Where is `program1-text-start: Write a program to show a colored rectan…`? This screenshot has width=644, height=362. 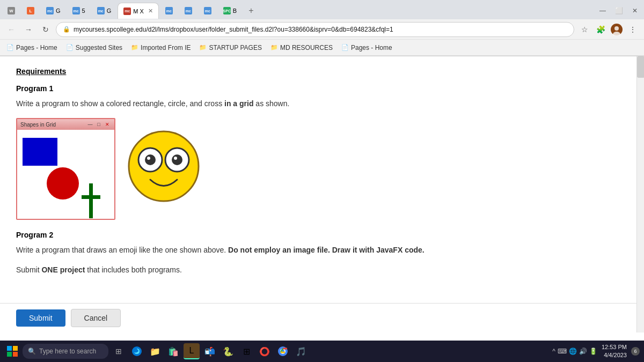 program1-text-start: Write a program to show a colored rectan… is located at coordinates (120, 104).